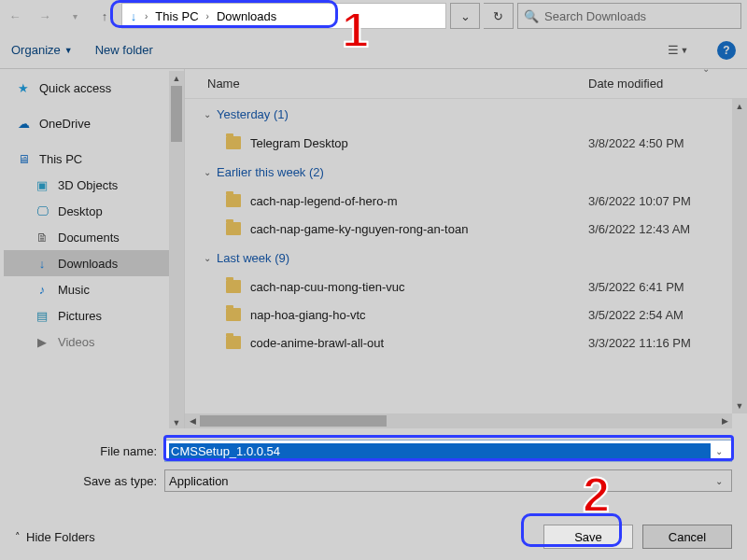 Image resolution: width=747 pixels, height=560 pixels. Describe the element at coordinates (42, 211) in the screenshot. I see `desktop-icon: 🖵` at that location.